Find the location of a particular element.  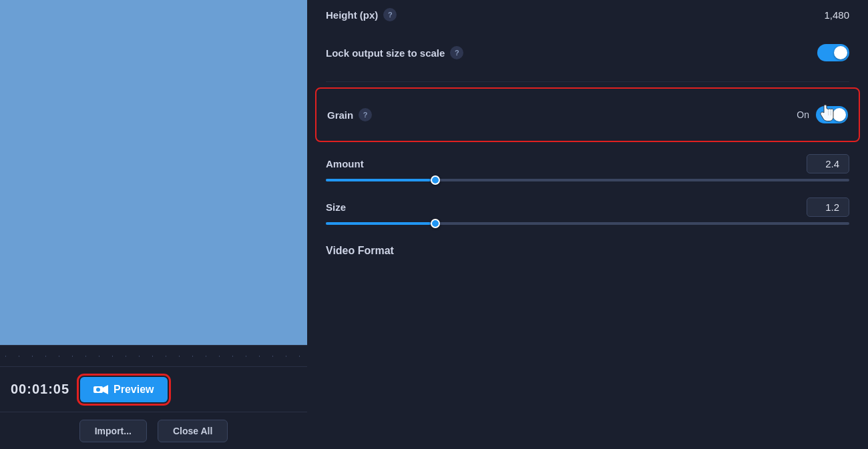

import-button: Import... is located at coordinates (114, 431).